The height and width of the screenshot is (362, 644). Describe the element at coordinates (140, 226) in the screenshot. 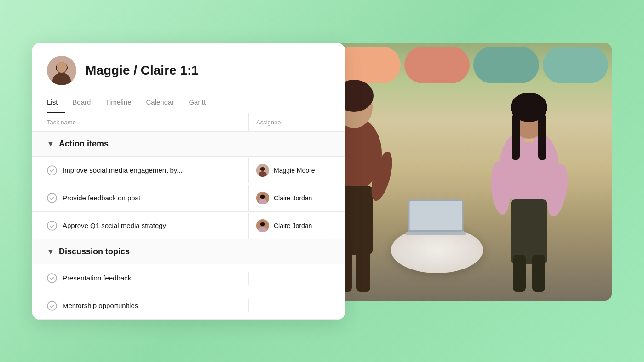

I see `task-cell-3: Approve Q1 social media strategy` at that location.